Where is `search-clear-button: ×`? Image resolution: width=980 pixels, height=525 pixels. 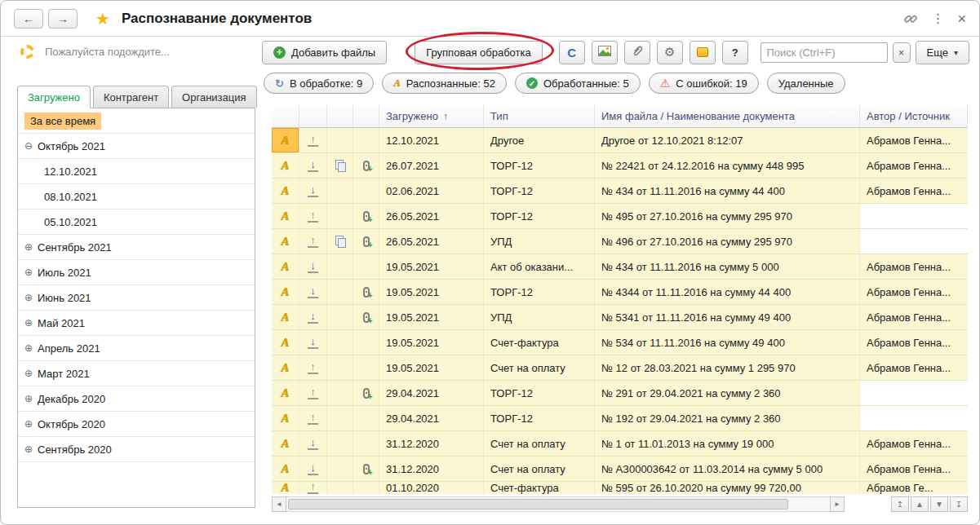
search-clear-button: × is located at coordinates (902, 52).